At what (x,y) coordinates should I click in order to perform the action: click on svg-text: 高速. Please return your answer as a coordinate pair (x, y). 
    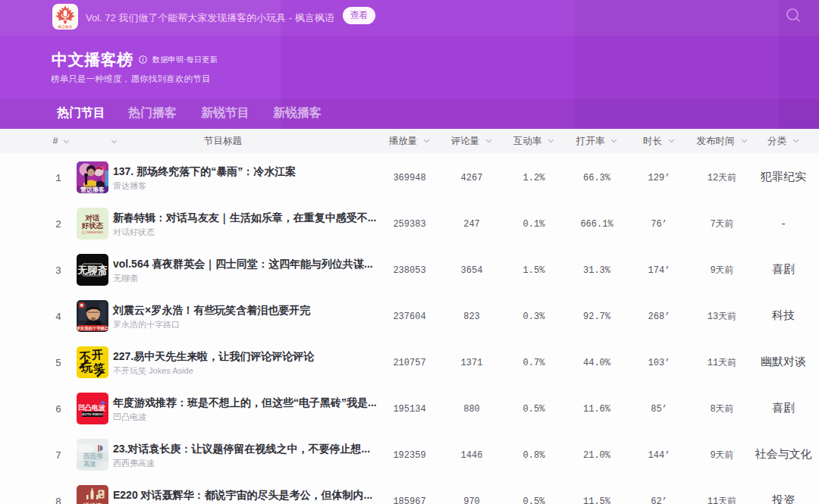
    Looking at the image, I should click on (90, 464).